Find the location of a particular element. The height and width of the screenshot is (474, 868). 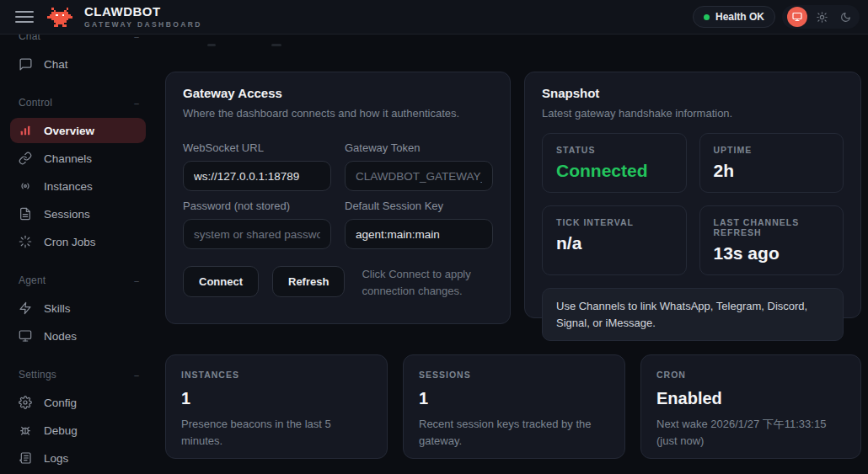

moon-icon is located at coordinates (846, 17).